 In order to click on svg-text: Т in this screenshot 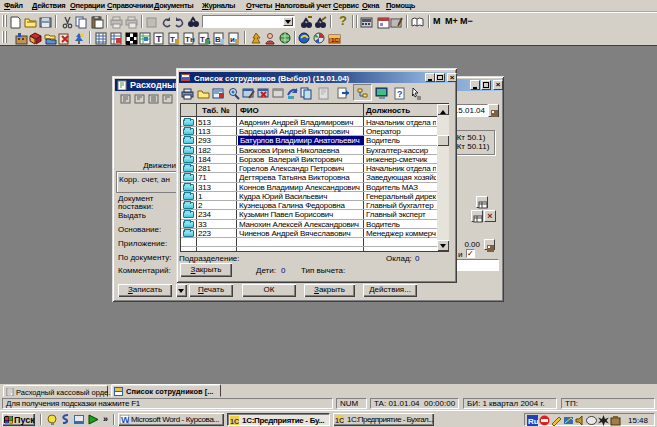, I will do `click(172, 40)`.